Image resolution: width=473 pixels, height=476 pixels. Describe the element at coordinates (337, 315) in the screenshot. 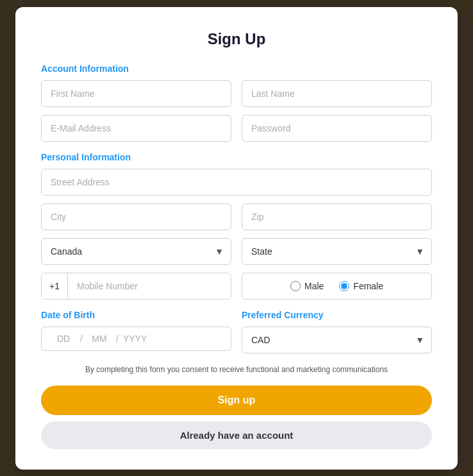

I see `currency-label: Preferred Currency` at that location.